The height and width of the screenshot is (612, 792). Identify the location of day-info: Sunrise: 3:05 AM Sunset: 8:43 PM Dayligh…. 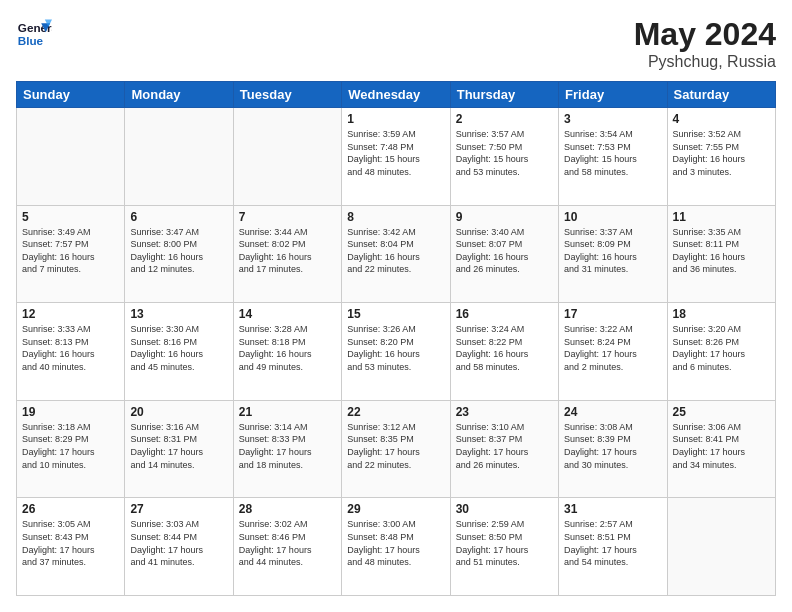
(70, 543).